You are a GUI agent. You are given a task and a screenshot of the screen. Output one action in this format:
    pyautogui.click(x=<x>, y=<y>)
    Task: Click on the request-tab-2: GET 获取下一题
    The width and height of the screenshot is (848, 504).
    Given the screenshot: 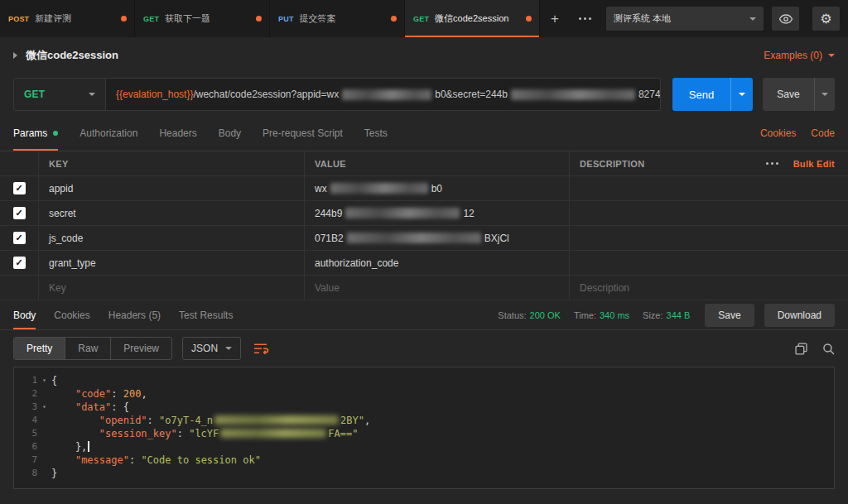 What is the action you would take?
    pyautogui.click(x=202, y=18)
    